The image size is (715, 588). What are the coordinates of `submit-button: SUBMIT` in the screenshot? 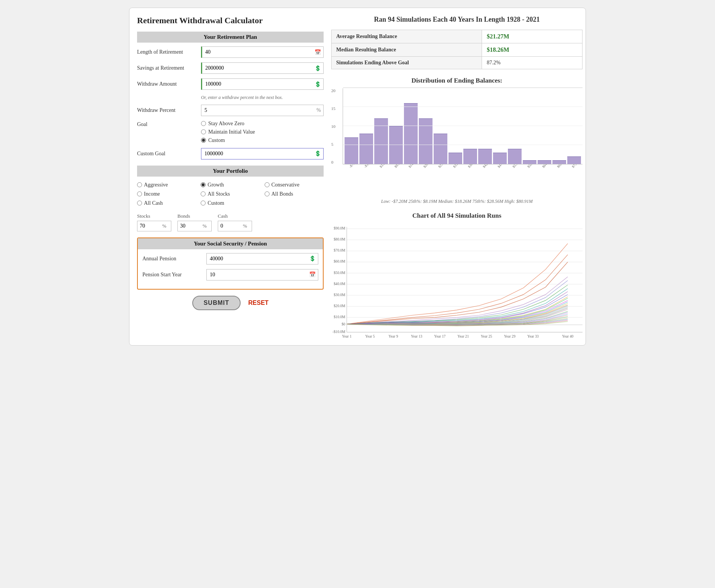 It's located at (216, 303).